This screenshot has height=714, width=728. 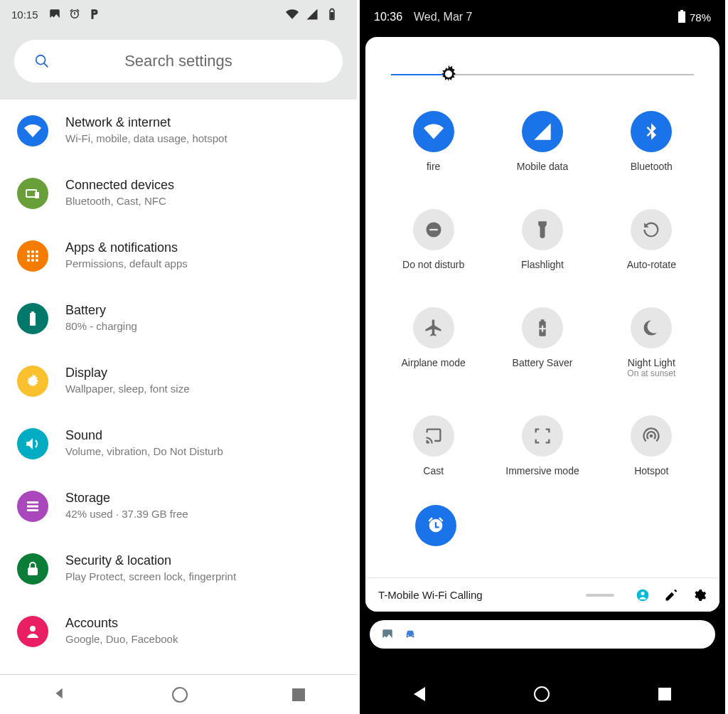 What do you see at coordinates (146, 122) in the screenshot?
I see `setting-title: Network & internet` at bounding box center [146, 122].